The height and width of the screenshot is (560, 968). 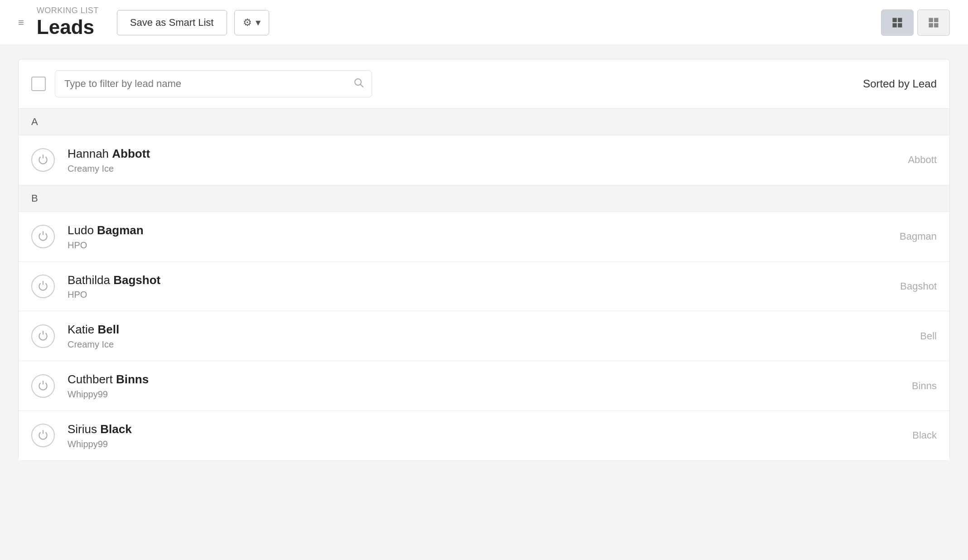 What do you see at coordinates (483, 160) in the screenshot?
I see `lead-info: Hannah AbbottCreamy Ice` at bounding box center [483, 160].